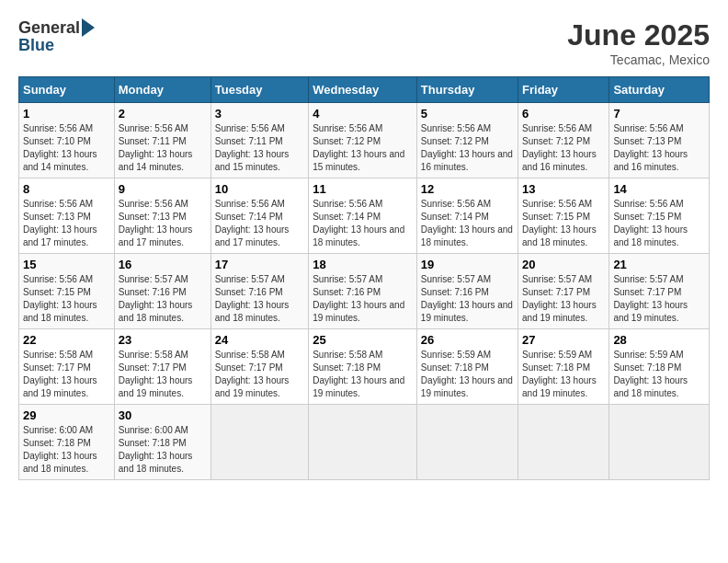 The height and width of the screenshot is (563, 728). I want to click on day-number: 18, so click(362, 265).